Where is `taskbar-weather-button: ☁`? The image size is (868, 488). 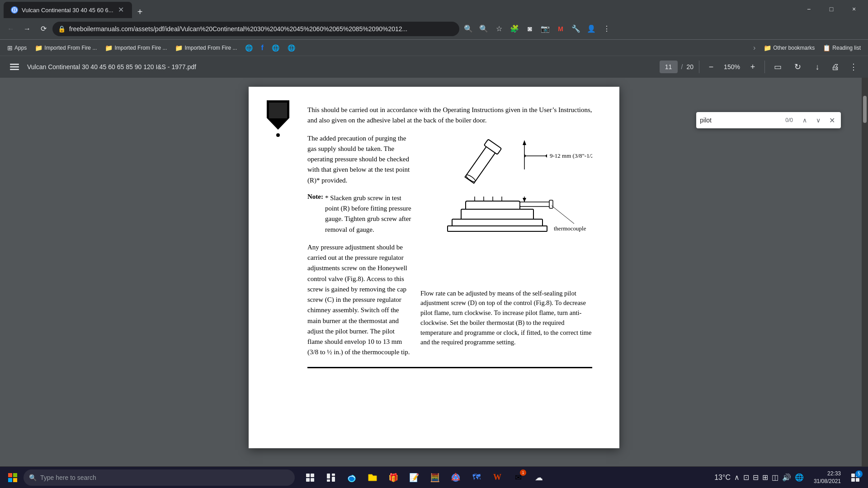
taskbar-weather-button: ☁ is located at coordinates (539, 478).